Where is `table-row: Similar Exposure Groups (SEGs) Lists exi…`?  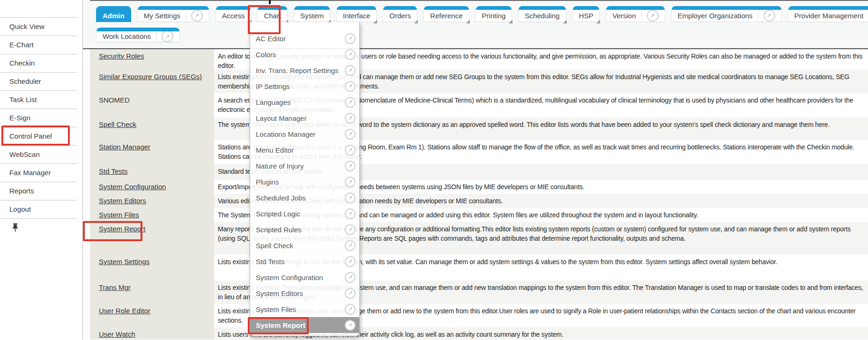
table-row: Similar Exposure Groups (SEGs) Lists exi… is located at coordinates (475, 81).